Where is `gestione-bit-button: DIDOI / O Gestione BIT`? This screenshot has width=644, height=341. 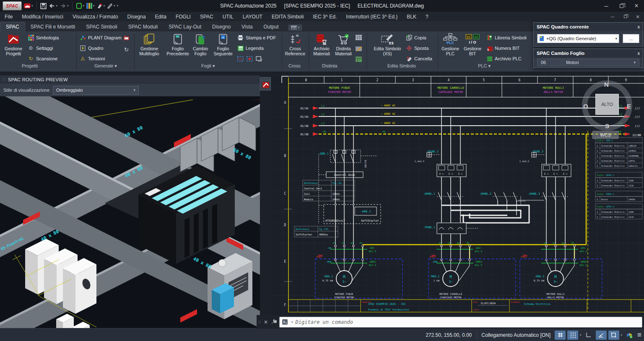 gestione-bit-button: DIDOI / O Gestione BIT is located at coordinates (473, 44).